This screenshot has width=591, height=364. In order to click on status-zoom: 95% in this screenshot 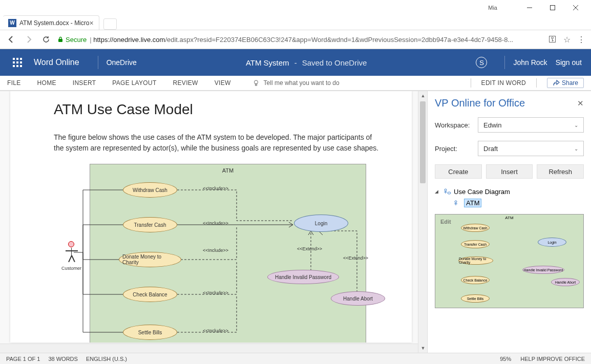, I will do `click(505, 359)`.